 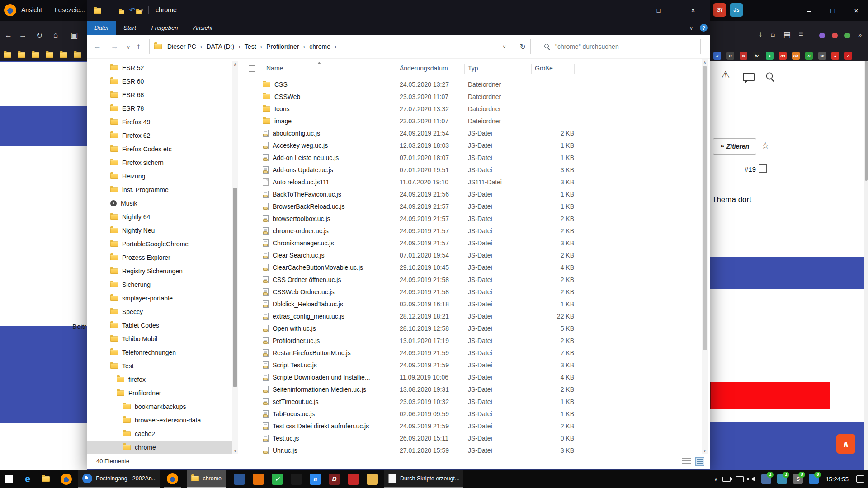 I want to click on firefox-maximize-button: □, so click(x=833, y=10).